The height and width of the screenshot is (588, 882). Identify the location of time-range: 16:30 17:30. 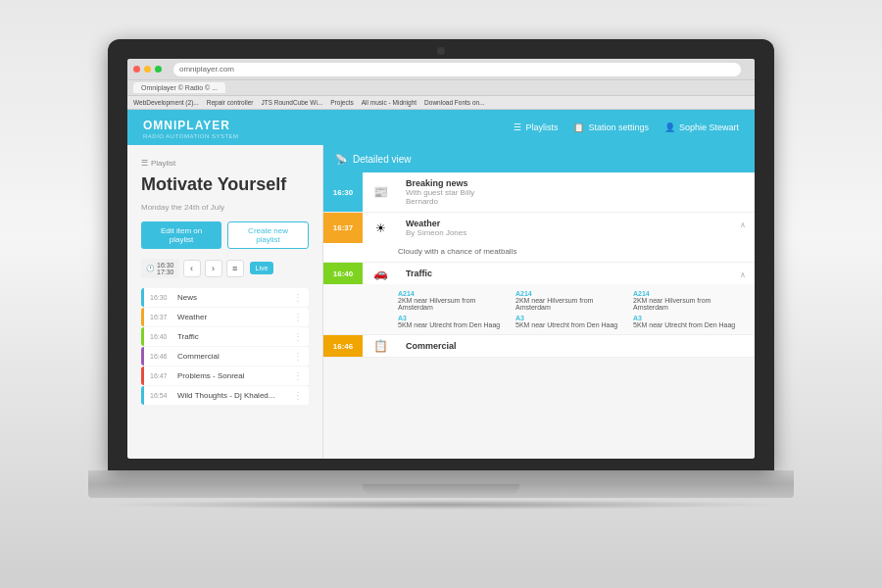
(166, 269).